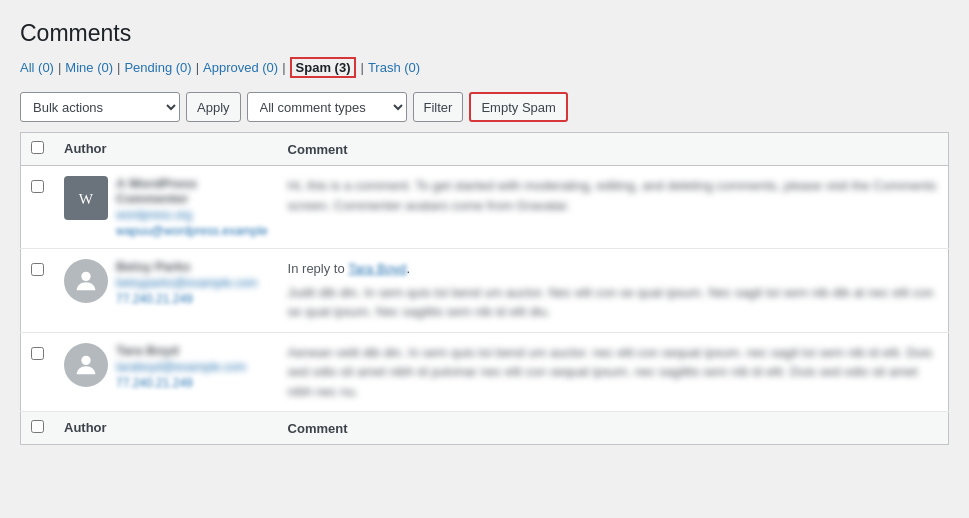 This screenshot has height=518, width=969. I want to click on author-ip: wapuu@wordpress.example, so click(192, 231).